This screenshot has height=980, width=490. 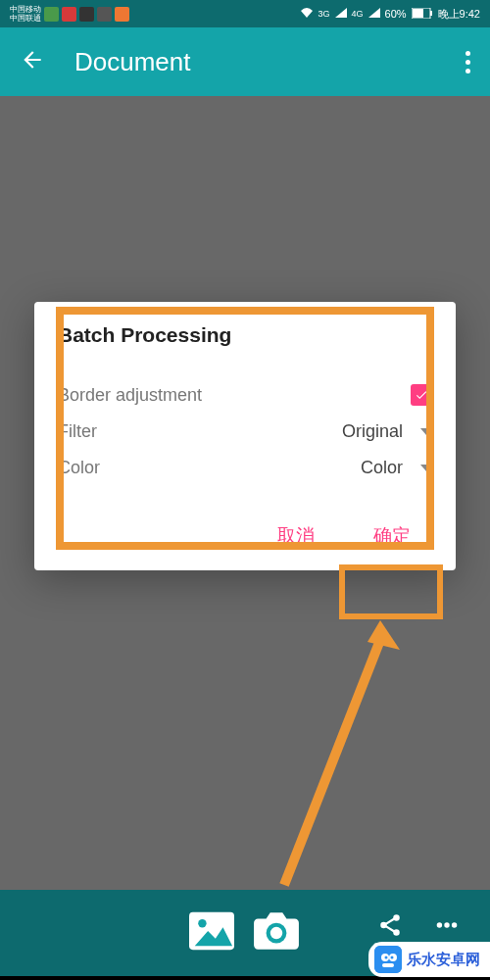 I want to click on border-adjustment-checkbox, so click(x=421, y=395).